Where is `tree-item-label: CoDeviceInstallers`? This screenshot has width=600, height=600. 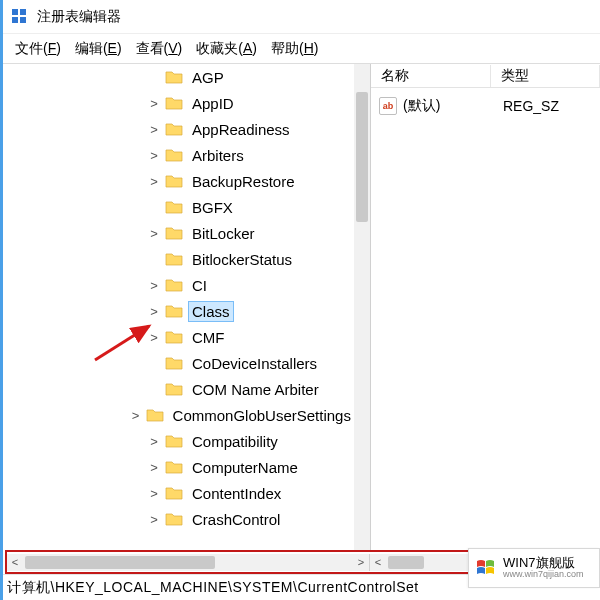
tree-item-label: CoDeviceInstallers is located at coordinates (254, 364).